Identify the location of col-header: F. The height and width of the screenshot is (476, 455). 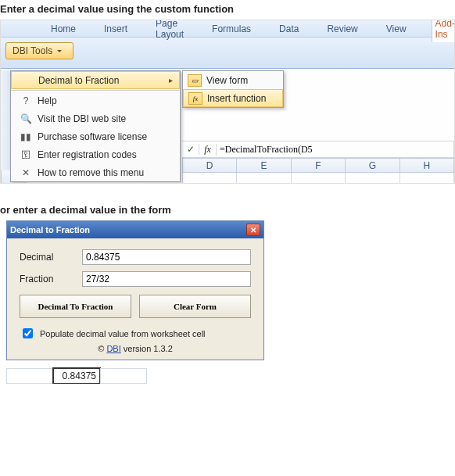
(317, 166).